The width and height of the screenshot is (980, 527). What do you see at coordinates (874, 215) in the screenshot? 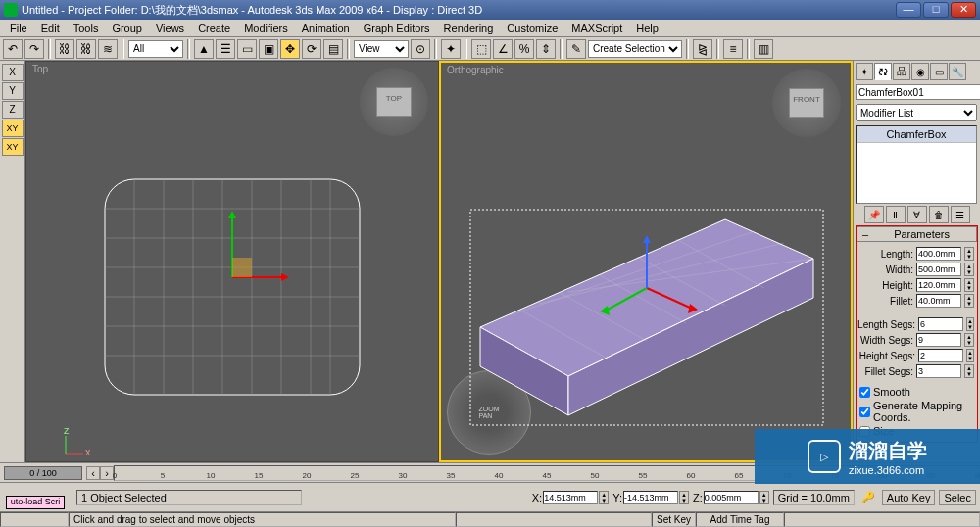
I see `pin-stack-button: 📌` at bounding box center [874, 215].